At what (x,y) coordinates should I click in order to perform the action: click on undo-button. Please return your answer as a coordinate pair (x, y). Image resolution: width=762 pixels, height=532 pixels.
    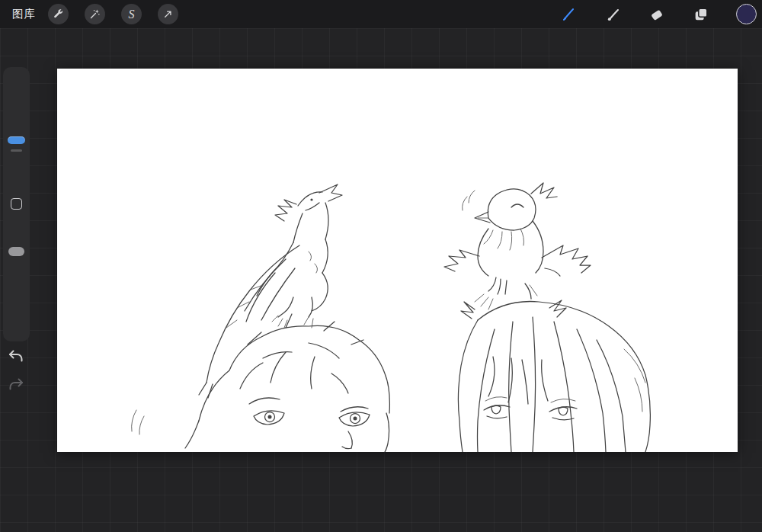
    Looking at the image, I should click on (16, 357).